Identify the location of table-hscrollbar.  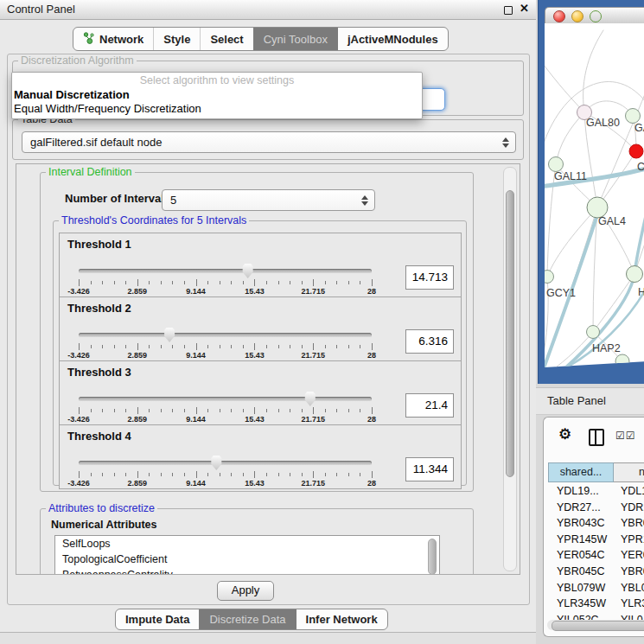
(596, 625).